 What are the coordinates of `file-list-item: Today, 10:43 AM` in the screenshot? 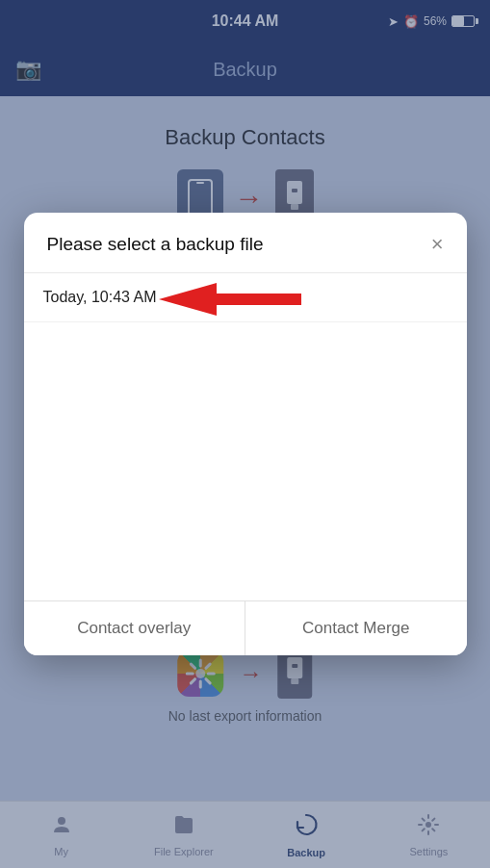 It's located at (245, 298).